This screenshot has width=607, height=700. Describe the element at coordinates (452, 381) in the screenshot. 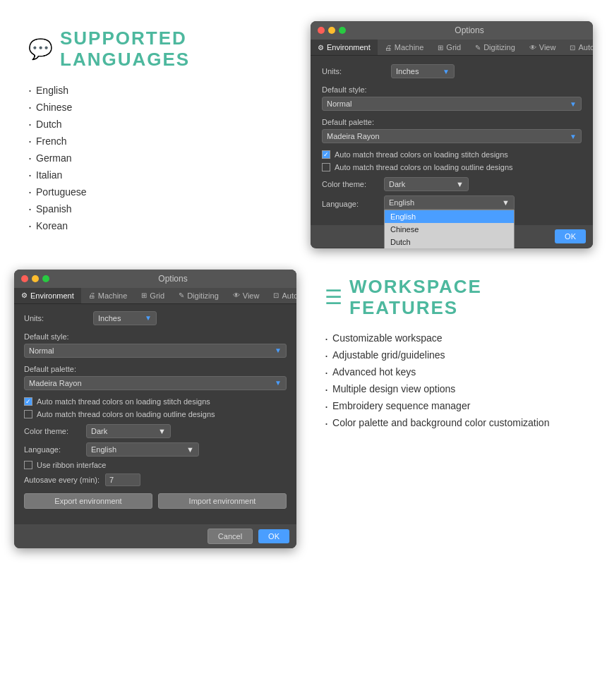

I see `workspace-list: Customizable workspace Adjustable grid/g…` at that location.